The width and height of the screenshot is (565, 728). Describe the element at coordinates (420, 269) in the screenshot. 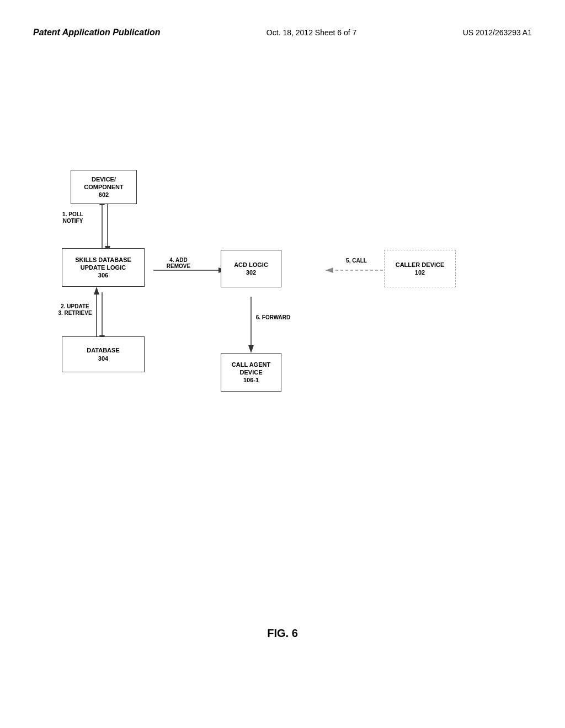

I see `caller-device-box: CALLER DEVICE 102` at that location.